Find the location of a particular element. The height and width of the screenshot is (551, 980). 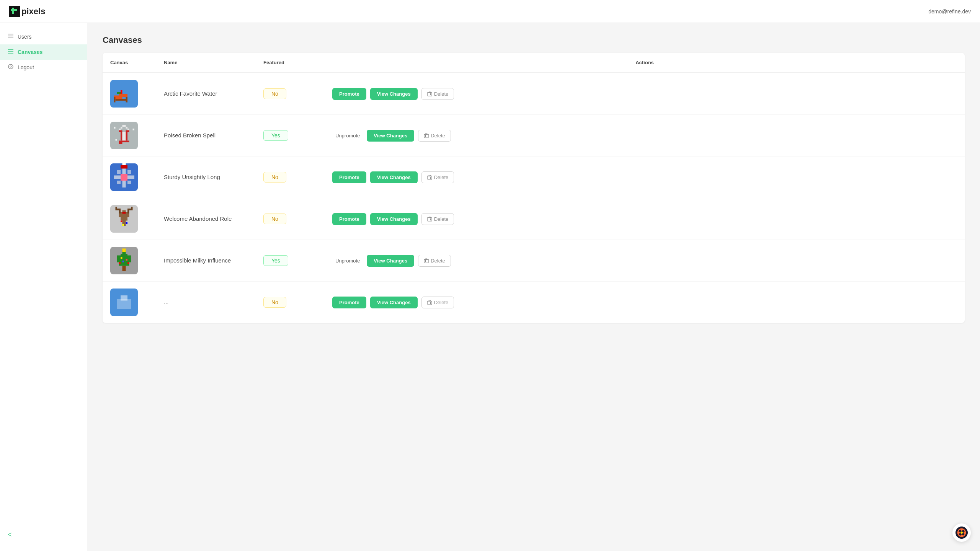

actions-group-3: PromoteView ChangesDelete is located at coordinates (645, 178).